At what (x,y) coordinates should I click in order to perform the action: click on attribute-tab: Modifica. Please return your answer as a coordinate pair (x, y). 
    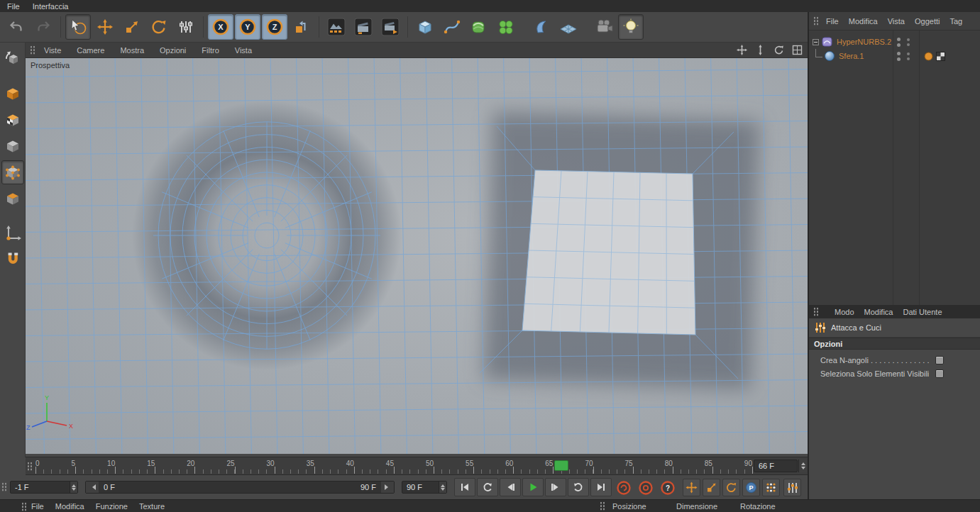
    Looking at the image, I should click on (879, 312).